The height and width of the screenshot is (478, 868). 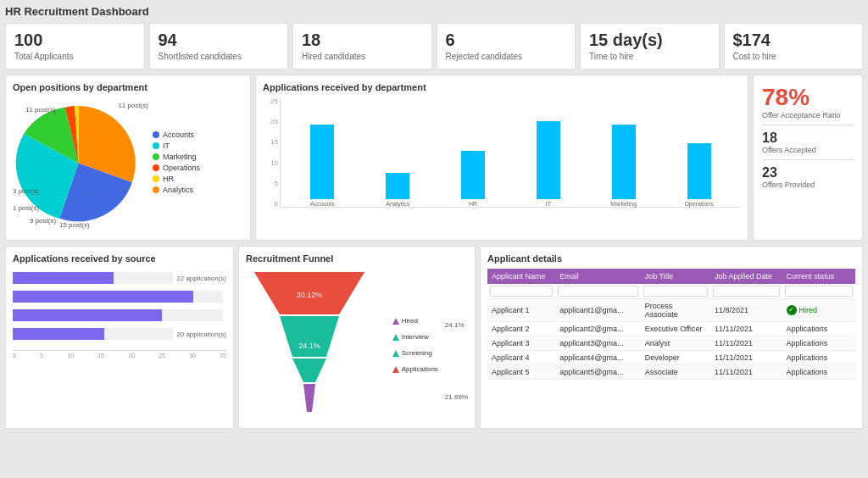 I want to click on y-axis: 2520151050, so click(x=271, y=153).